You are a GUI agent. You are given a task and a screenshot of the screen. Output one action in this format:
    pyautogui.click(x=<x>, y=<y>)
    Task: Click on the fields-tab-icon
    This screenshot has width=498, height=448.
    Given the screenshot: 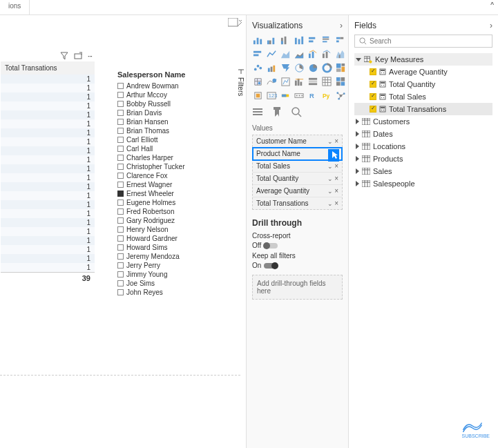 What is the action you would take?
    pyautogui.click(x=258, y=112)
    